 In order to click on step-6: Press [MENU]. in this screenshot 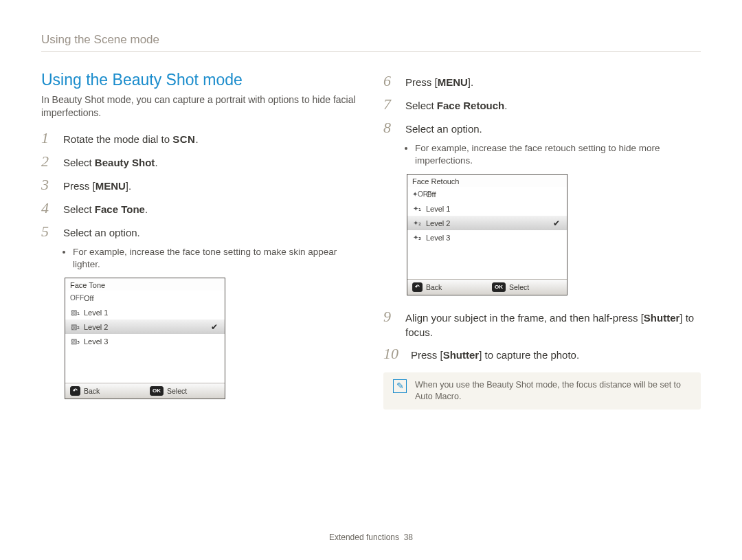, I will do `click(440, 82)`.